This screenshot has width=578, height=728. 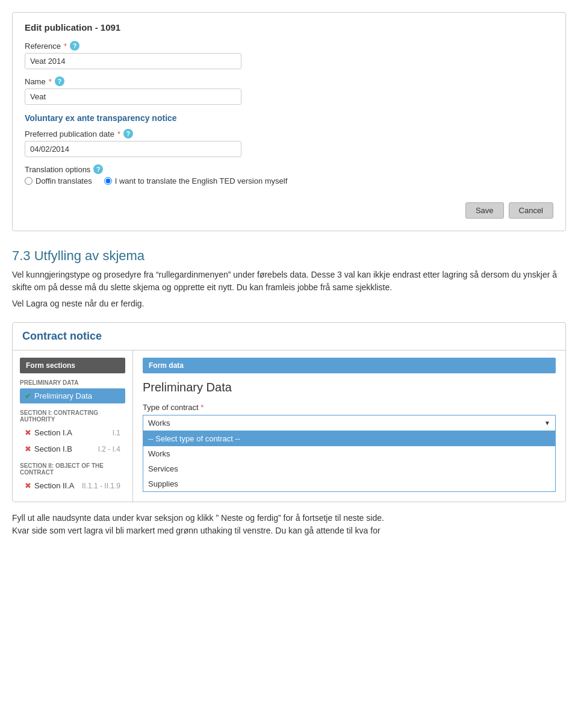 What do you see at coordinates (289, 118) in the screenshot?
I see `voluntary-section-label: Voluntary ex ante transparency notice` at bounding box center [289, 118].